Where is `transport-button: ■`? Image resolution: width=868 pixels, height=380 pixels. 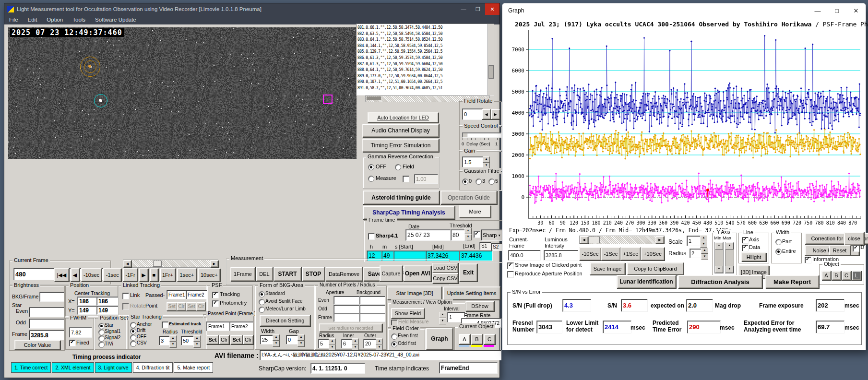
transport-button: ■ is located at coordinates (154, 275).